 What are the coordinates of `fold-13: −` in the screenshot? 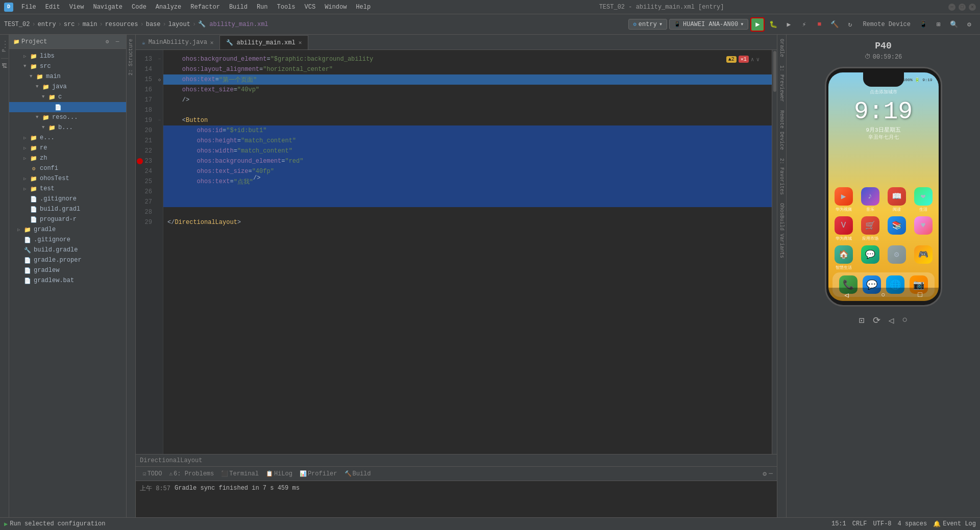 It's located at (159, 59).